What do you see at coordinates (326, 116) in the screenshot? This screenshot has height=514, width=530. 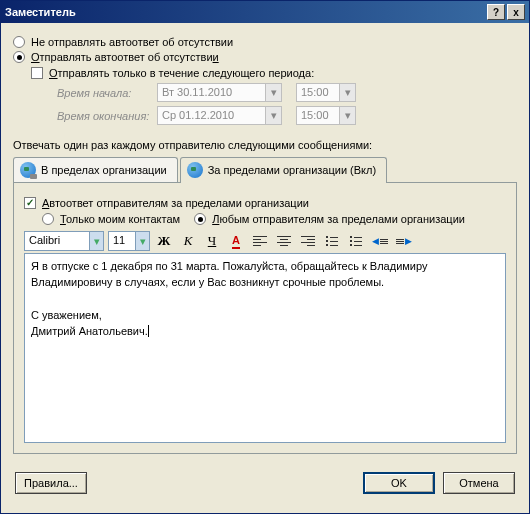 I see `end-time-field: 15:00▾` at bounding box center [326, 116].